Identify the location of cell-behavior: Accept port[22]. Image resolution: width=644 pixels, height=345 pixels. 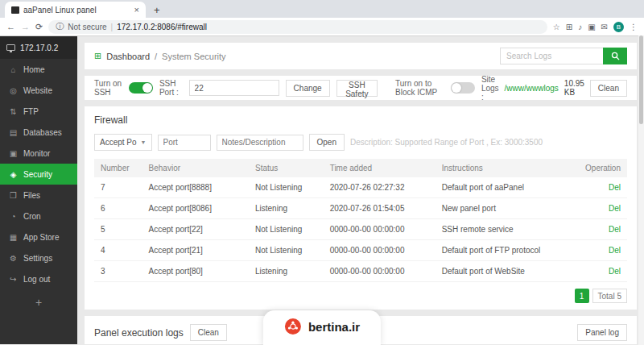
(196, 230).